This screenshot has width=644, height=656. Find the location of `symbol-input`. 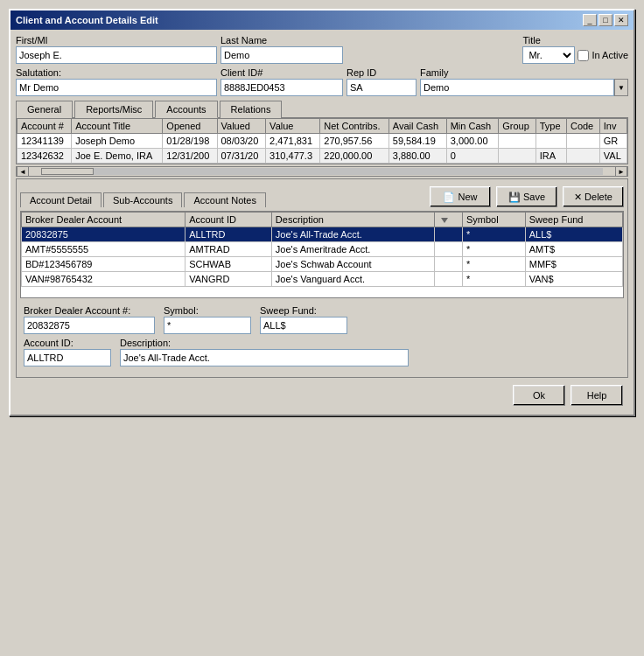

symbol-input is located at coordinates (207, 325).